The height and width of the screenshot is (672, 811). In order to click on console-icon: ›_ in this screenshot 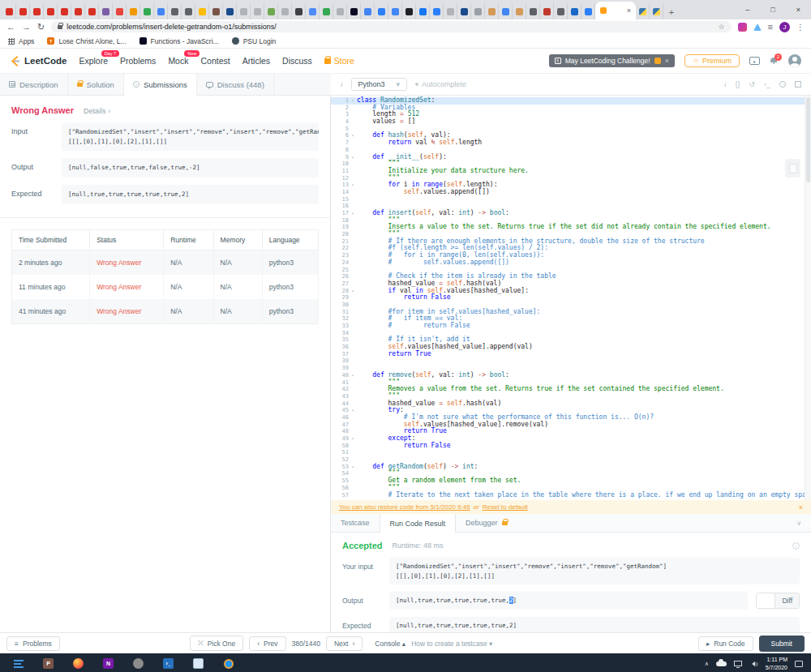, I will do `click(767, 84)`.